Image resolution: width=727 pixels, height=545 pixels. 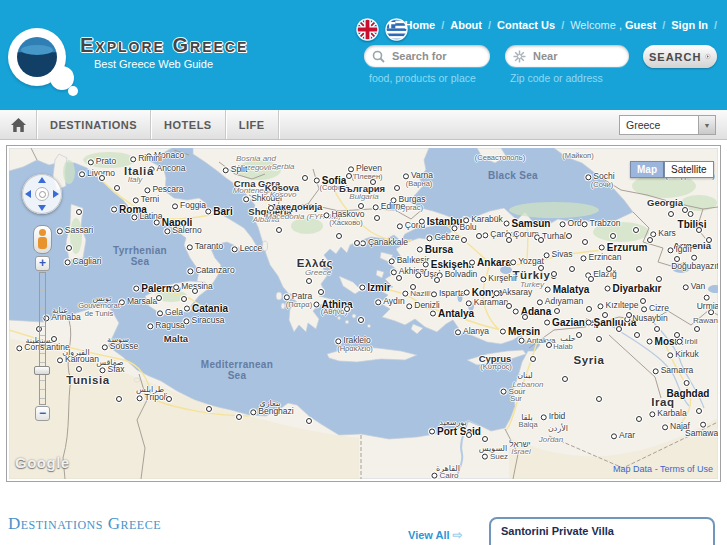 I want to click on destination-card: Santorini Private Villa, so click(x=602, y=531).